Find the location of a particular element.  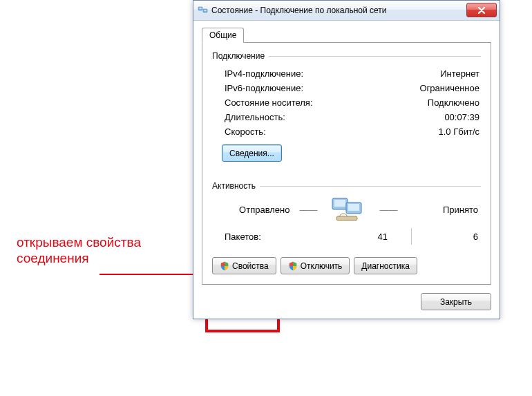

recv-label: Принято is located at coordinates (441, 210).